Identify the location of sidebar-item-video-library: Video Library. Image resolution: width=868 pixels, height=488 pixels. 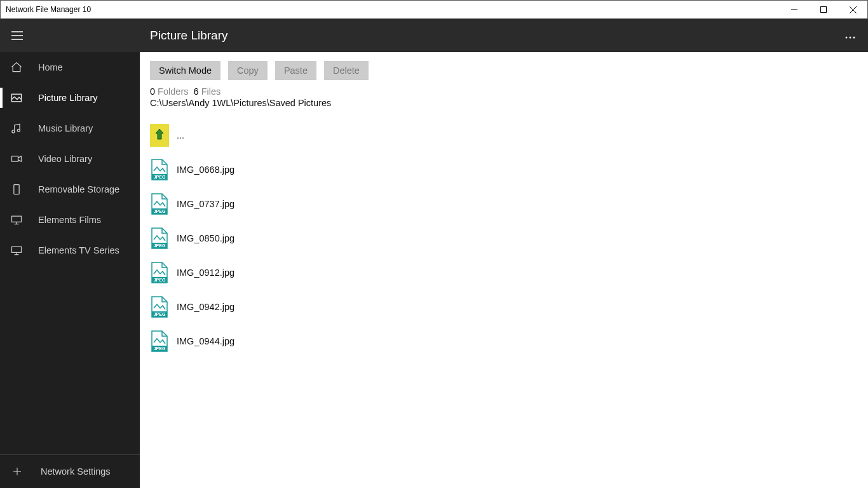
(70, 159).